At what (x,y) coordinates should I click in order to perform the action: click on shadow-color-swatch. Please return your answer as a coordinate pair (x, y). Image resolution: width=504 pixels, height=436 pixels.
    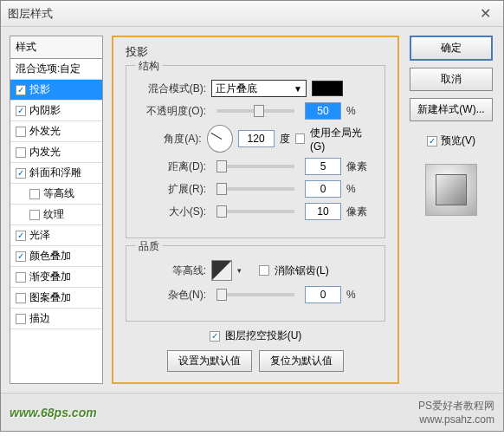
    Looking at the image, I should click on (327, 88).